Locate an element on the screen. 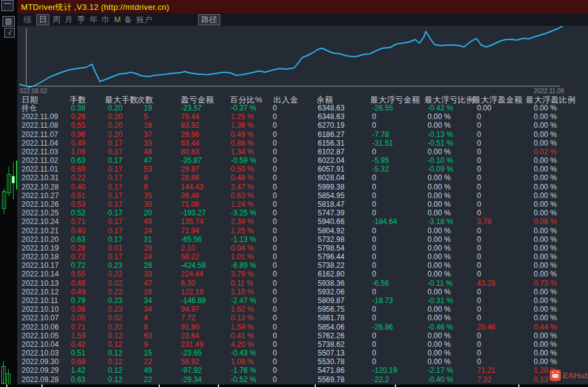 This screenshot has height=387, width=588. menu-item-2: 日 is located at coordinates (43, 20).